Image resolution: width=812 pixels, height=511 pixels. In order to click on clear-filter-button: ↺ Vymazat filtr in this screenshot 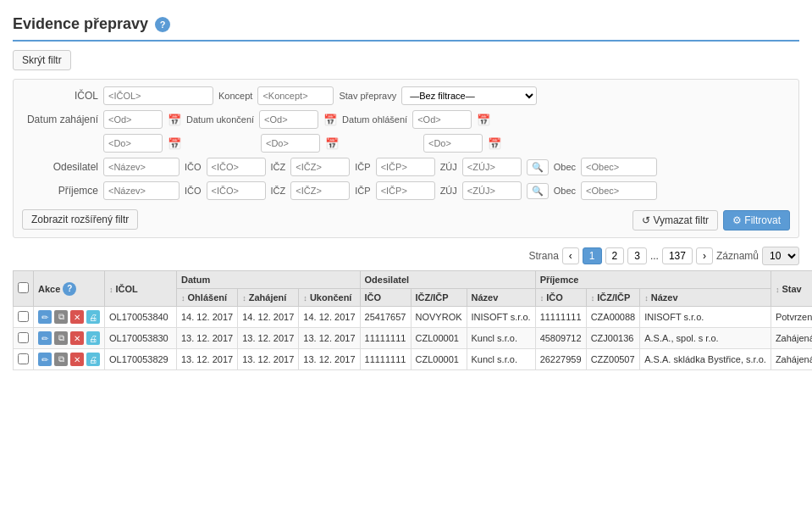, I will do `click(676, 220)`.